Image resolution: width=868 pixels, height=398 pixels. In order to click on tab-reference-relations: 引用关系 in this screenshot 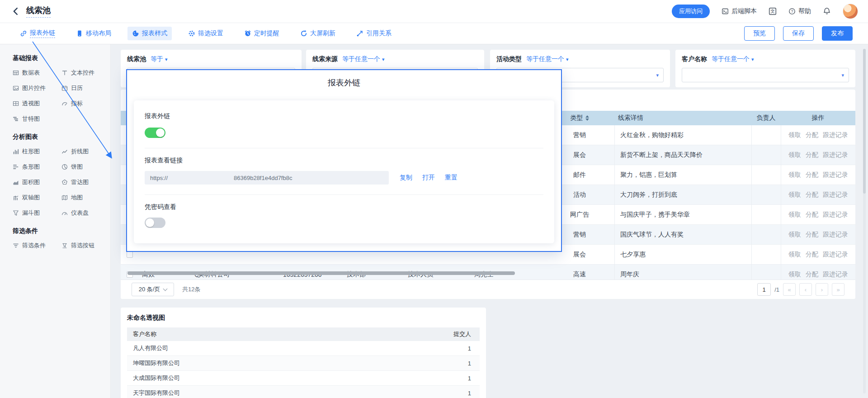, I will do `click(374, 33)`.